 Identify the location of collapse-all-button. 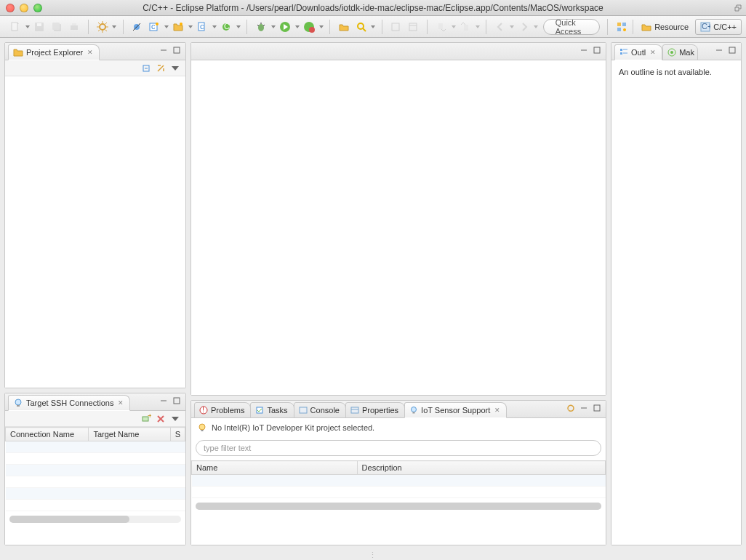
(146, 68).